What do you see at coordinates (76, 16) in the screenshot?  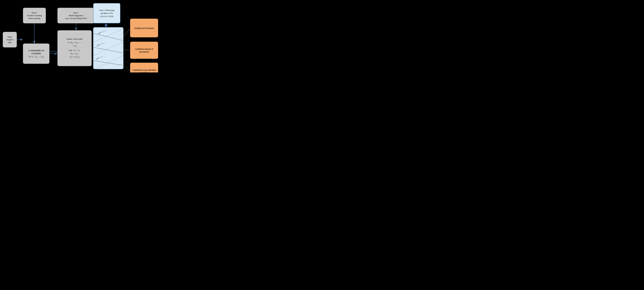 I see `step1-box: Step 1: Model diagnostics (e.g., Liu and…` at bounding box center [76, 16].